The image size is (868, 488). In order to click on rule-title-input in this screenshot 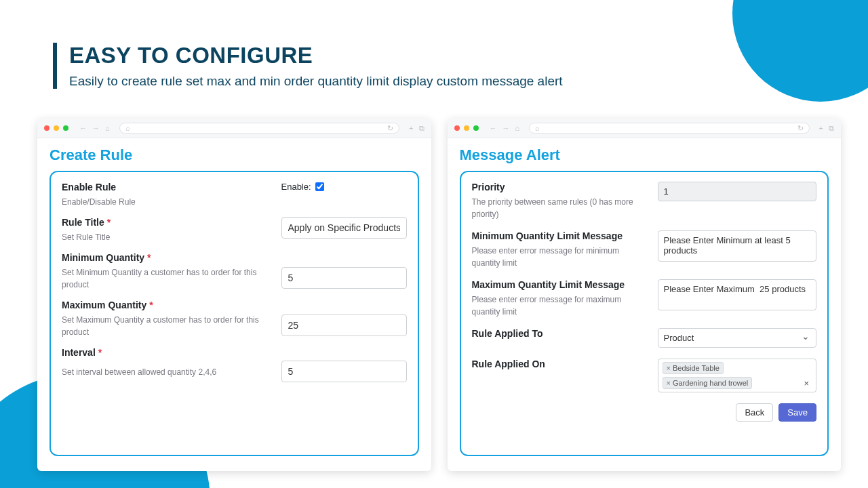, I will do `click(344, 228)`.